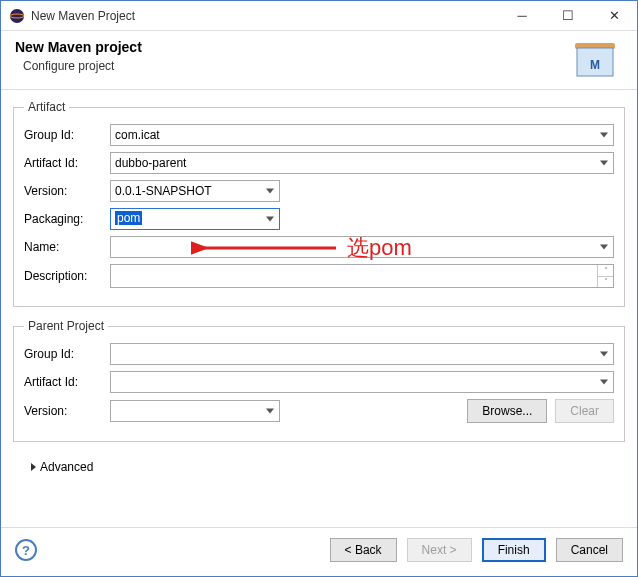 The width and height of the screenshot is (638, 577). What do you see at coordinates (265, 16) in the screenshot?
I see `window-title: New Maven Project` at bounding box center [265, 16].